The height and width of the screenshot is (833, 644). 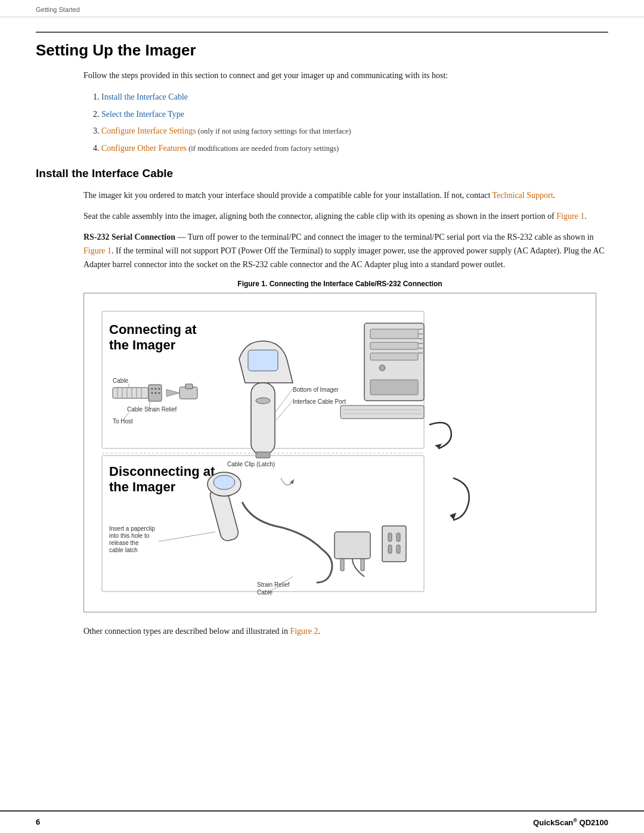 I want to click on figure-caption: Figure 1. Connecting the Interface Cable…, so click(x=340, y=284).